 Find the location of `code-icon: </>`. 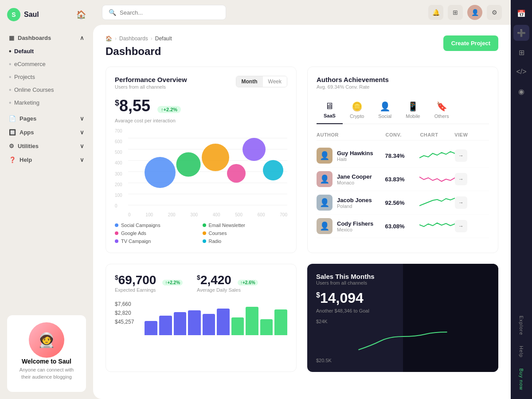

code-icon: </> is located at coordinates (521, 72).